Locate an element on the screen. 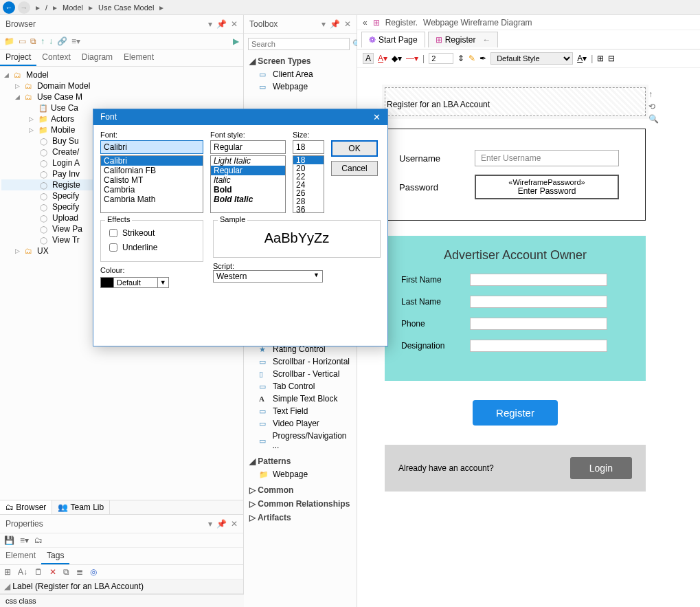  tag-tool-icon: ⊞ is located at coordinates (8, 572).